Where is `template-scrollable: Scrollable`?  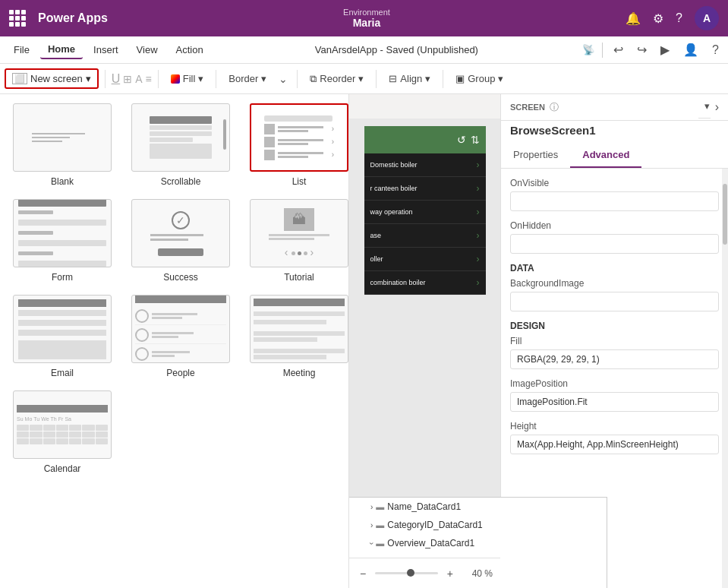 template-scrollable: Scrollable is located at coordinates (181, 145).